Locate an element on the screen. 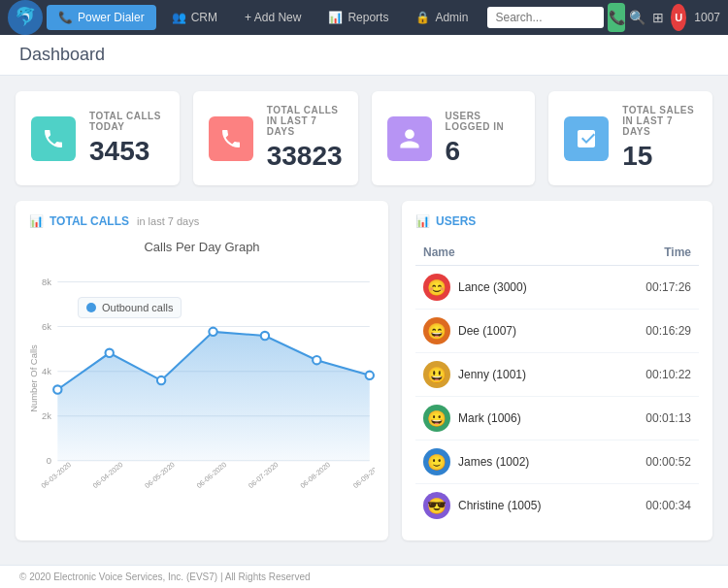 The height and width of the screenshot is (588, 728). chart-legend: Outbound calls is located at coordinates (130, 308).